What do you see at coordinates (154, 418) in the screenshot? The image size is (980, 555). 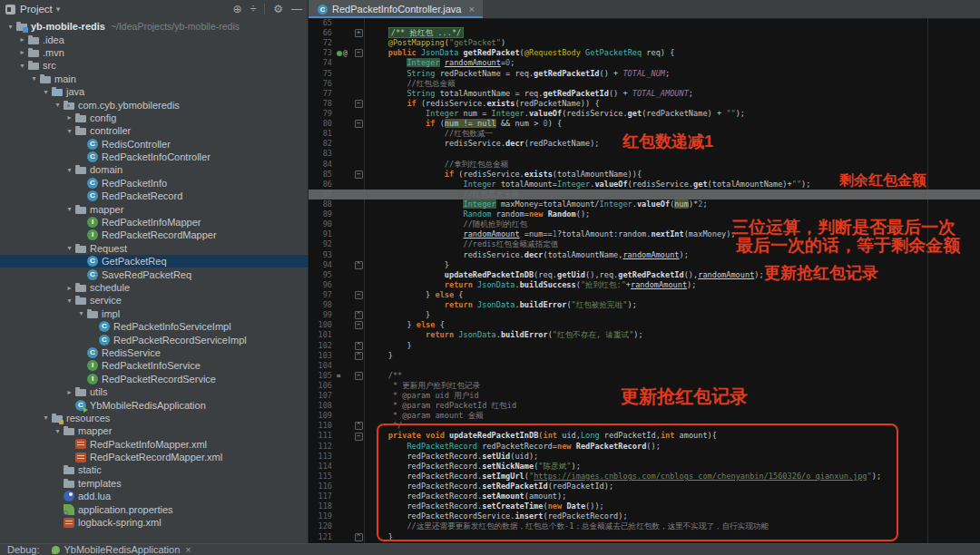 I see `tree-item-resources: ▾resources` at bounding box center [154, 418].